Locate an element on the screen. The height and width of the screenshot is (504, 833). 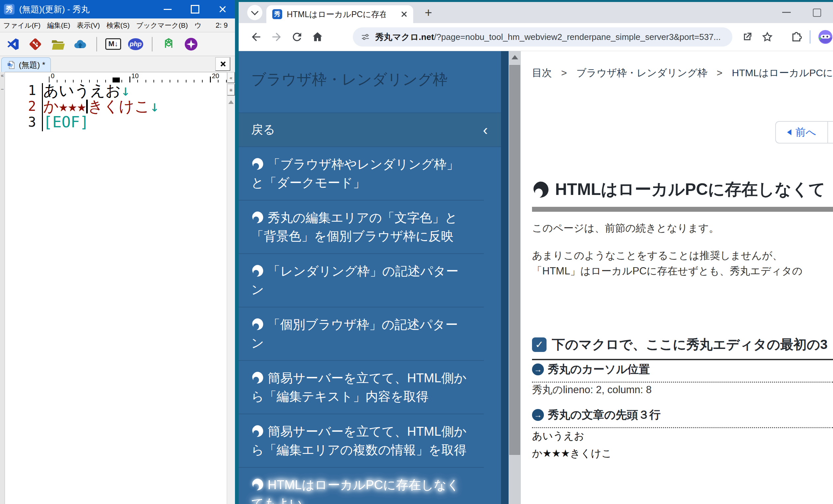
editor-line: 3 [EOF] is located at coordinates (116, 122).